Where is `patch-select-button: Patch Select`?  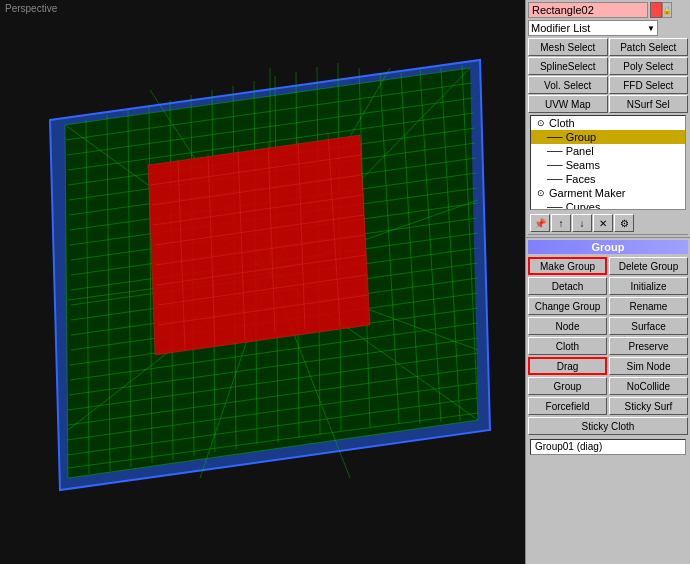 patch-select-button: Patch Select is located at coordinates (649, 47).